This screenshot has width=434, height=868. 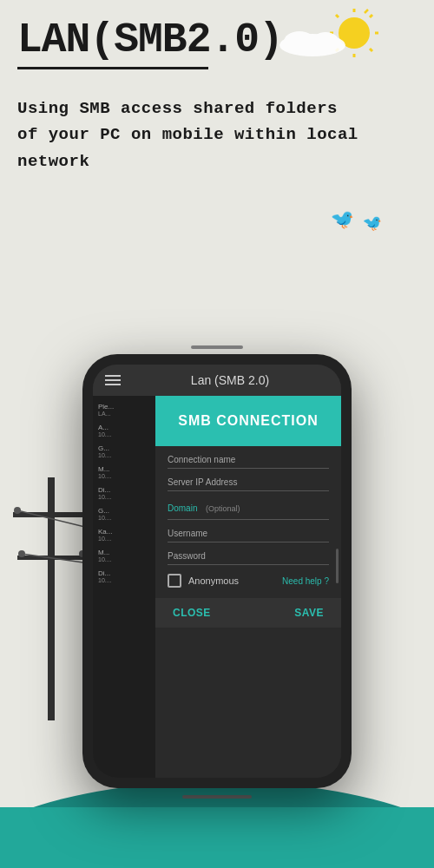 What do you see at coordinates (309, 613) in the screenshot?
I see `save-button: SAVE` at bounding box center [309, 613].